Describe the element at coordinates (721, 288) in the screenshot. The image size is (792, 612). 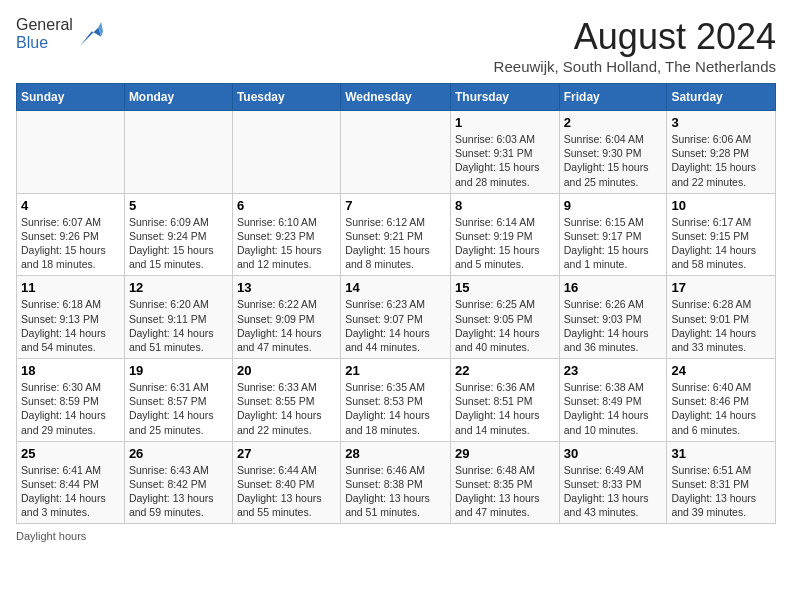
I see `day-number: 17` at that location.